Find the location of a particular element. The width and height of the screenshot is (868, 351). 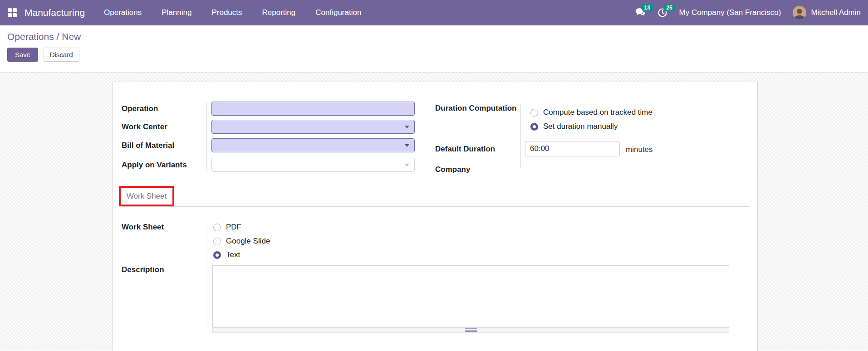

bill-of-material-select is located at coordinates (313, 145).